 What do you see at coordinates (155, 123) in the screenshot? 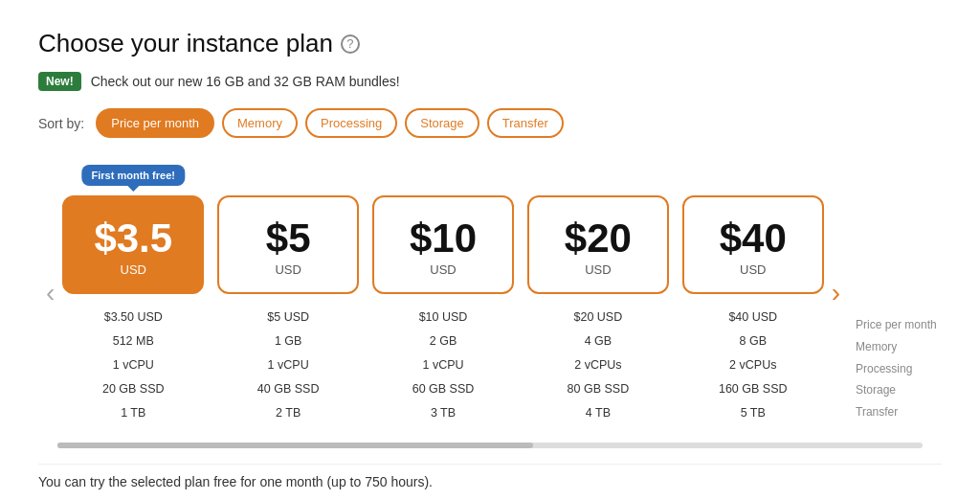
I see `sort-price-button: Price per month` at bounding box center [155, 123].